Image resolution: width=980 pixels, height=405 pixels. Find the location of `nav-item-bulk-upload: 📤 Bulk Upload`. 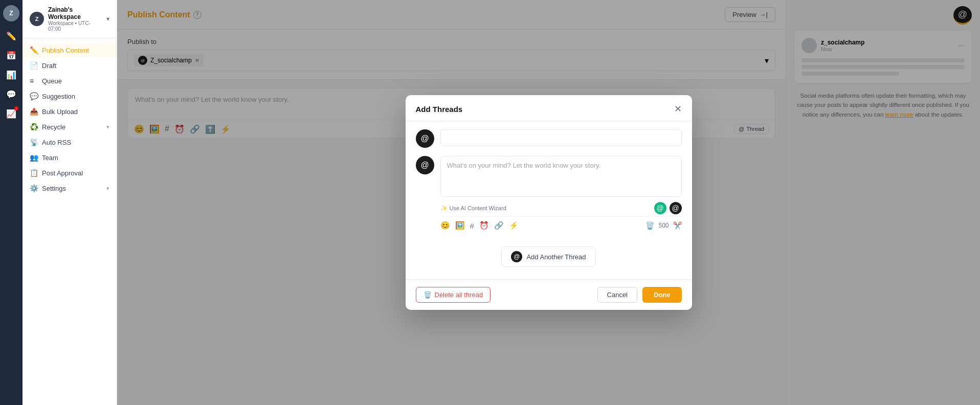

nav-item-bulk-upload: 📤 Bulk Upload is located at coordinates (70, 111).